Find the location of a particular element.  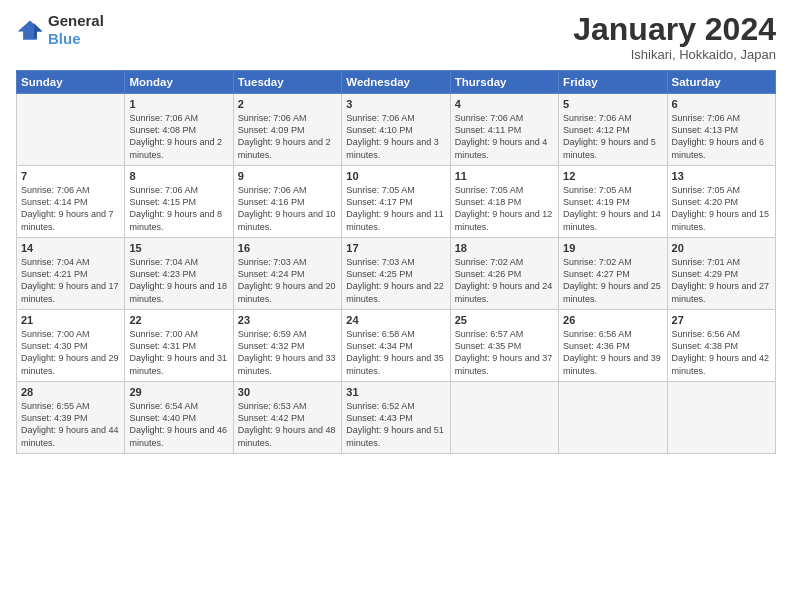

day-info: Sunrise: 7:06 AMSunset: 4:16 PMDaylight:… is located at coordinates (288, 208).